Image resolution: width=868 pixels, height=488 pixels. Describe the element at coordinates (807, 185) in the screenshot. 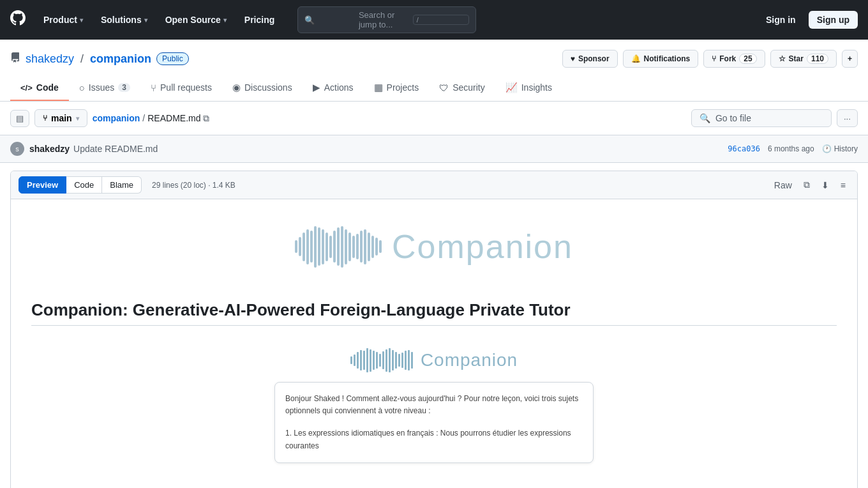

I see `copy-content-button: ⧉` at that location.